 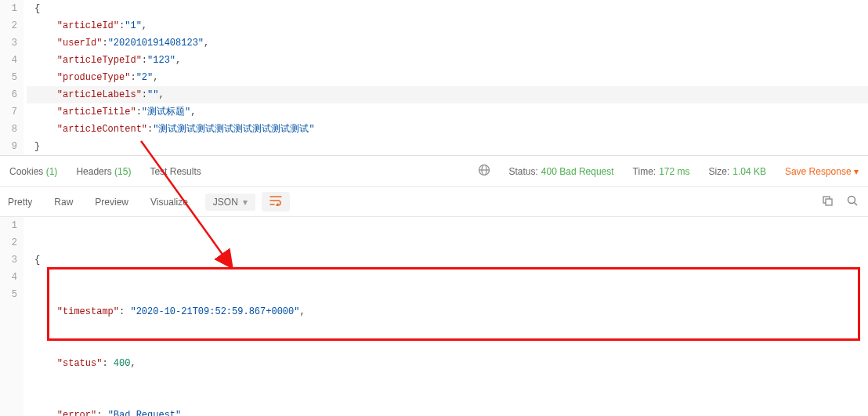 What do you see at coordinates (484, 171) in the screenshot?
I see `globe-icon` at bounding box center [484, 171].